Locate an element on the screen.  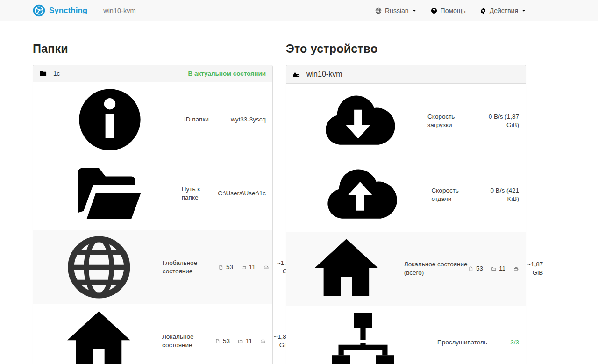
download-rate-value: 0 B/s (1,87 GiB) is located at coordinates (498, 121).